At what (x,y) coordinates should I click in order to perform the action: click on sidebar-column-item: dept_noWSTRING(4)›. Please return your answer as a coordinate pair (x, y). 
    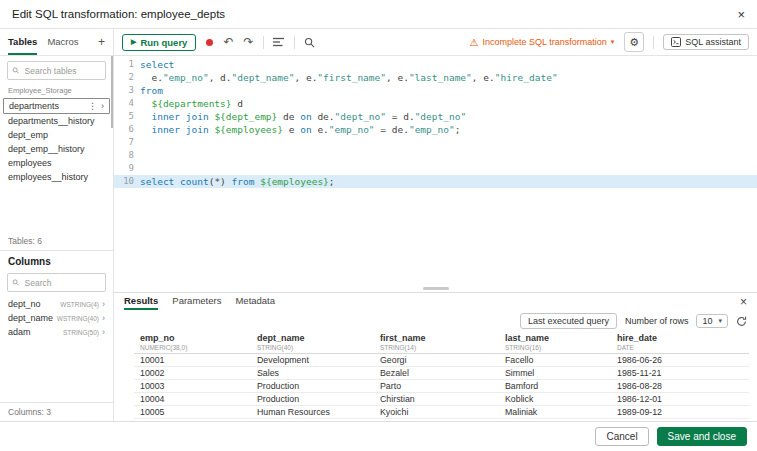
    Looking at the image, I should click on (56, 304).